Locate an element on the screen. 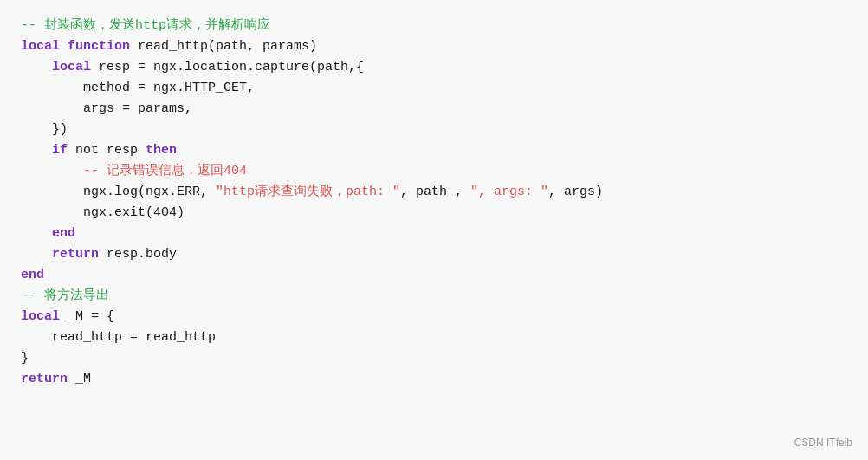  code-token: -- 记录错误信息，返回404 is located at coordinates (133, 172).